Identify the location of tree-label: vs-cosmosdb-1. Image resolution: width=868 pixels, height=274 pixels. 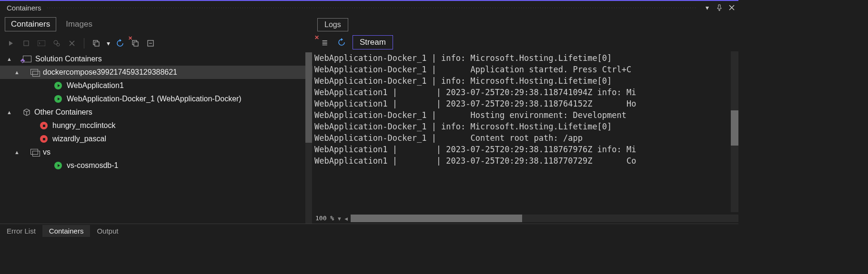
(92, 166).